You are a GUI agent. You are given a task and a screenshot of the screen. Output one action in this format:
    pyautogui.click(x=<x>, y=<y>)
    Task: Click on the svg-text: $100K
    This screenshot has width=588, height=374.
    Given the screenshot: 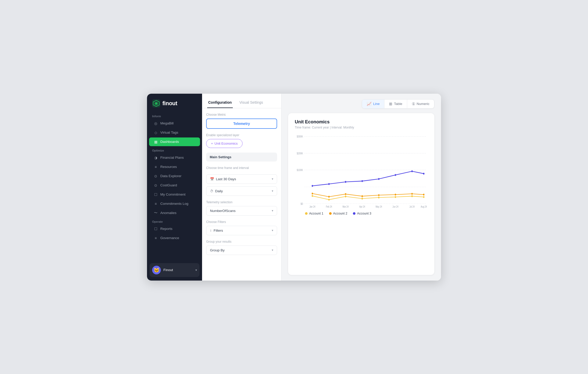 What is the action you would take?
    pyautogui.click(x=300, y=170)
    